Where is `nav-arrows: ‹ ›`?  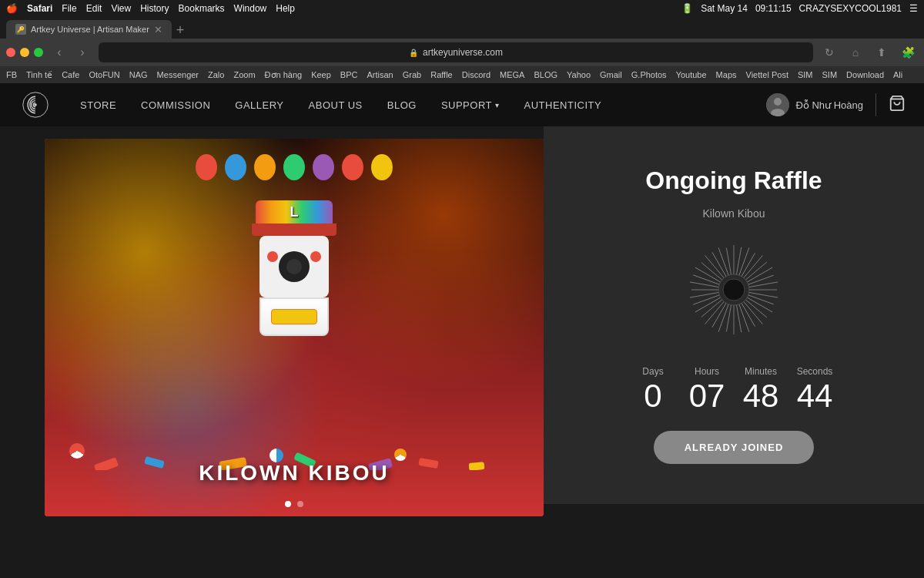 nav-arrows: ‹ › is located at coordinates (71, 52).